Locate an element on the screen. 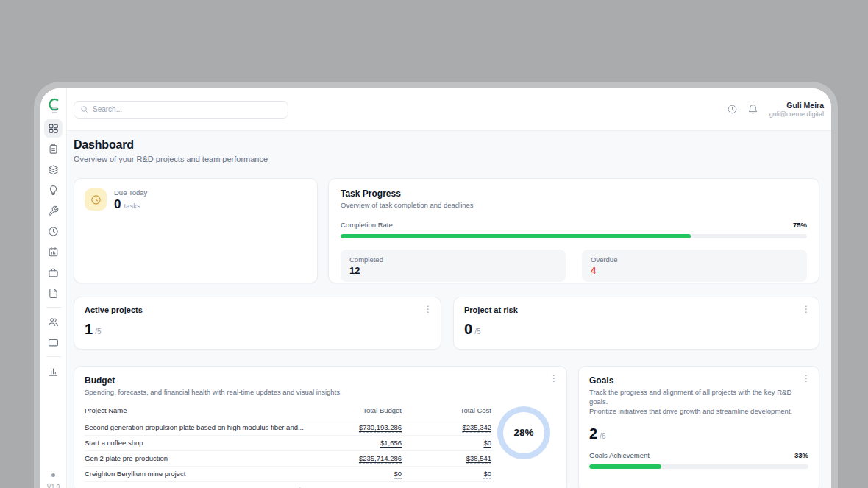  sidebar-item-team is located at coordinates (53, 322).